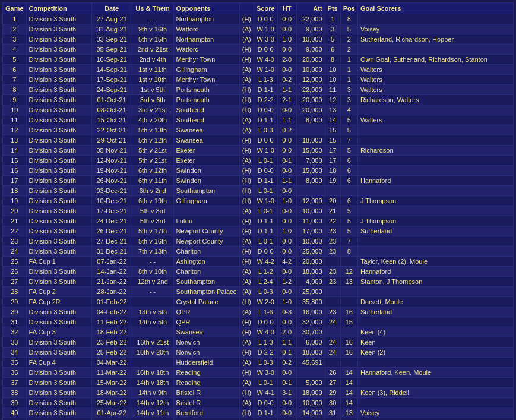  What do you see at coordinates (112, 393) in the screenshot?
I see `cell-date: 18-Mar-22` at bounding box center [112, 393].